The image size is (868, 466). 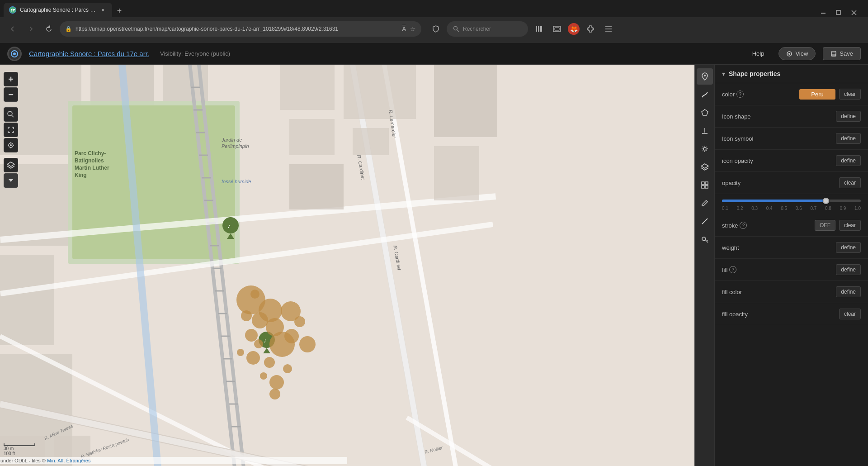 I want to click on color-help-icon: ?, so click(x=740, y=94).